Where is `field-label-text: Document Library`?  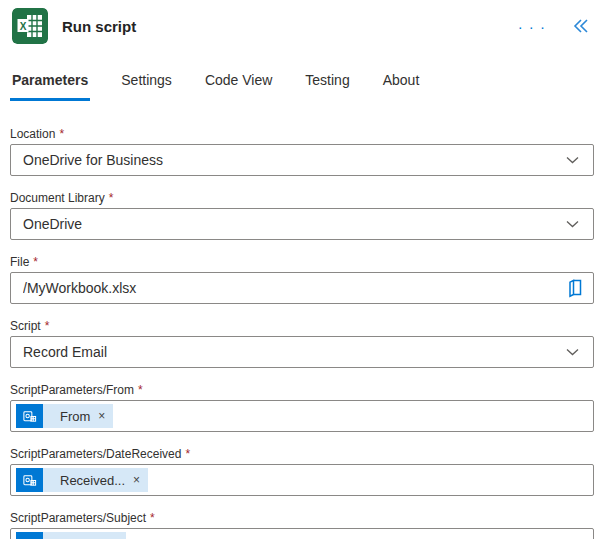
field-label-text: Document Library is located at coordinates (58, 198).